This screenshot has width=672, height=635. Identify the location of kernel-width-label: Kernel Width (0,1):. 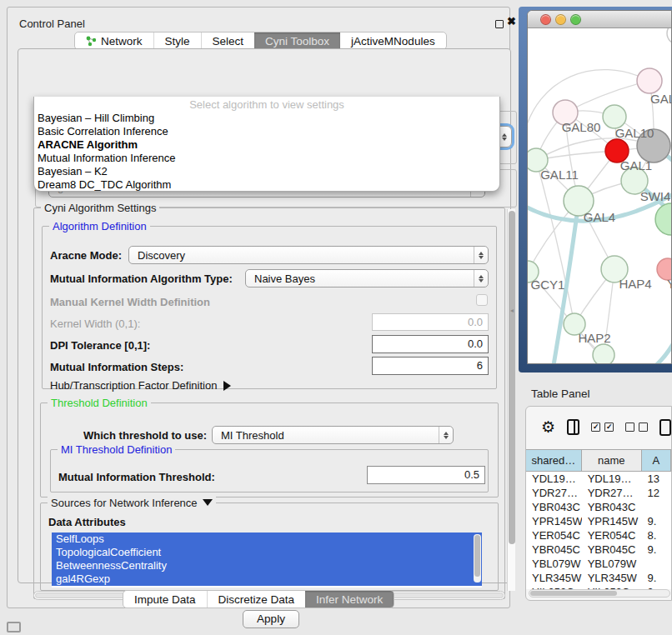
(95, 323).